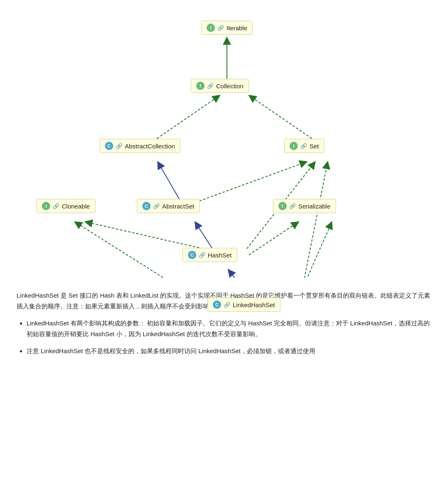 The image size is (448, 480). I want to click on bullet-list: LinkedHashSet 有两个影响其构成的参数： 初始容量和加载因子。它们的…, so click(224, 337).